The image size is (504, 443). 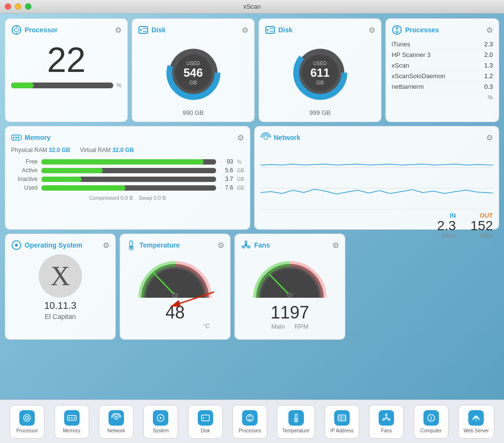 I want to click on network-chart, so click(x=377, y=178).